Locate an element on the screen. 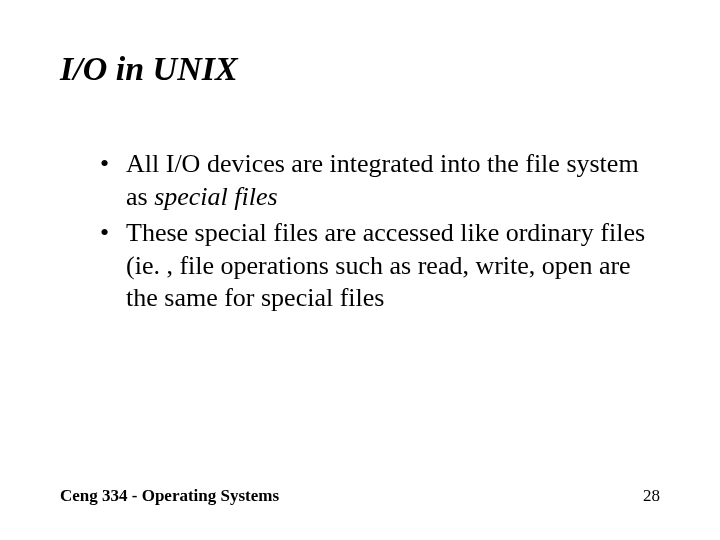 The width and height of the screenshot is (720, 540). bullet-item: All I/O devices are integrated into the … is located at coordinates (380, 180).